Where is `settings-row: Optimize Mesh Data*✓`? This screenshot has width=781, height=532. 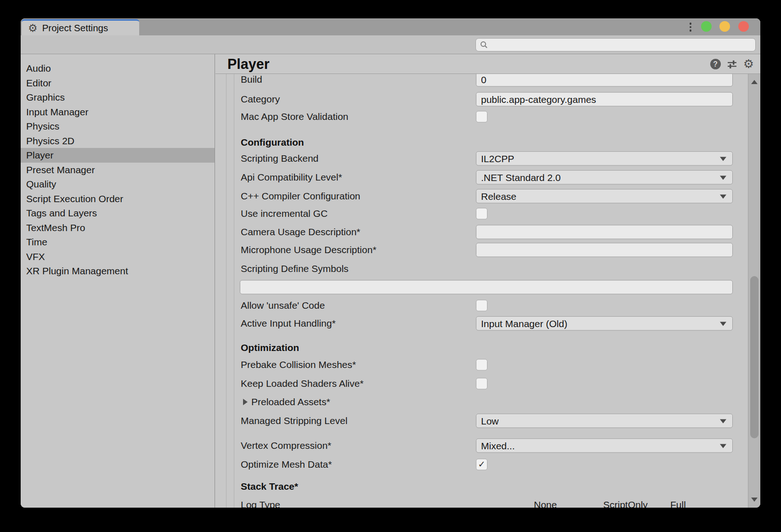
settings-row: Optimize Mesh Data*✓ is located at coordinates (481, 464).